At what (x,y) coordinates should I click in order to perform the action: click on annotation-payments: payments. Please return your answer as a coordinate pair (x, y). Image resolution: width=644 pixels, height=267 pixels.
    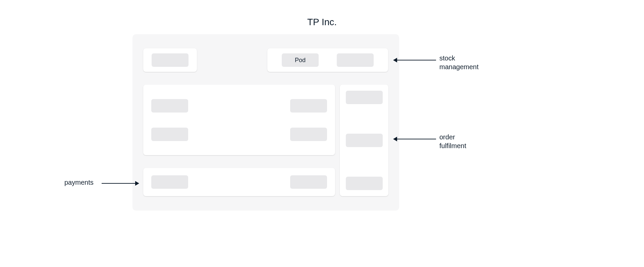
    Looking at the image, I should click on (79, 182).